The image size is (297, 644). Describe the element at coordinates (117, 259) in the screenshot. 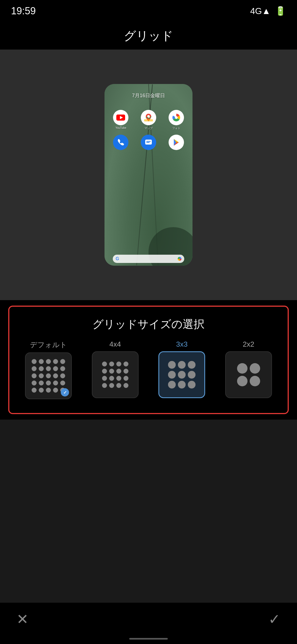

I see `google-g-icon: G` at that location.